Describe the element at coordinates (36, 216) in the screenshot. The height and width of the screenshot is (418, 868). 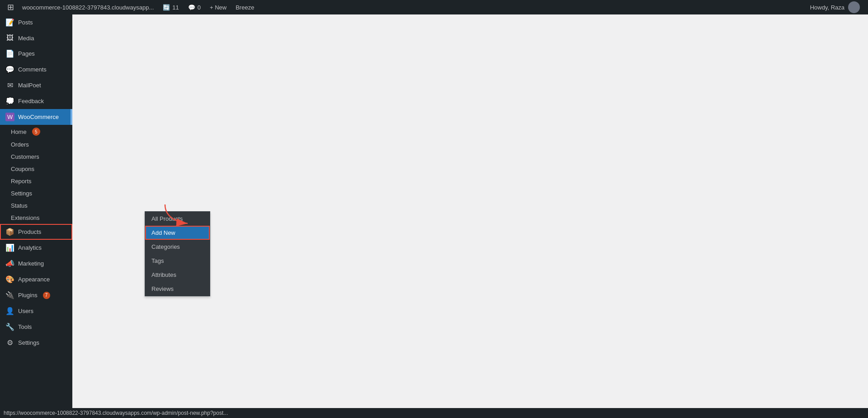
I see `admin-sidebar: 📝 Posts 🖼 Media 📄 Pages 💬 Comments ✉ Mai…` at that location.